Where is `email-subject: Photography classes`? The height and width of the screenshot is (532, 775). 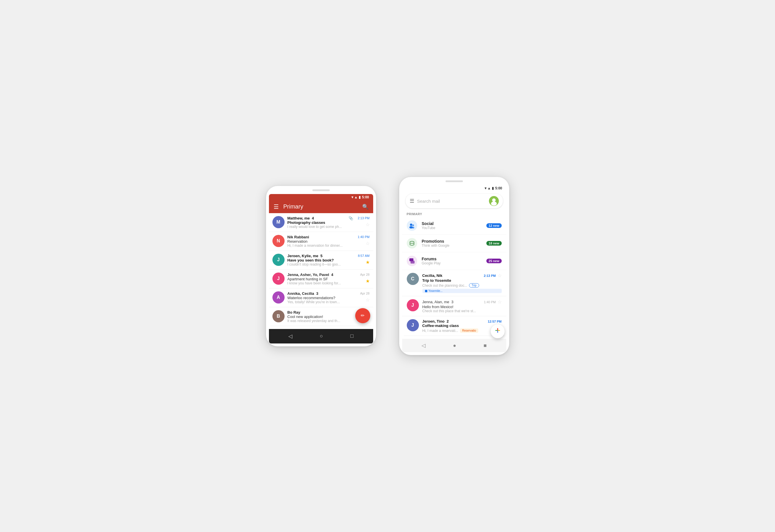 email-subject: Photography classes is located at coordinates (315, 223).